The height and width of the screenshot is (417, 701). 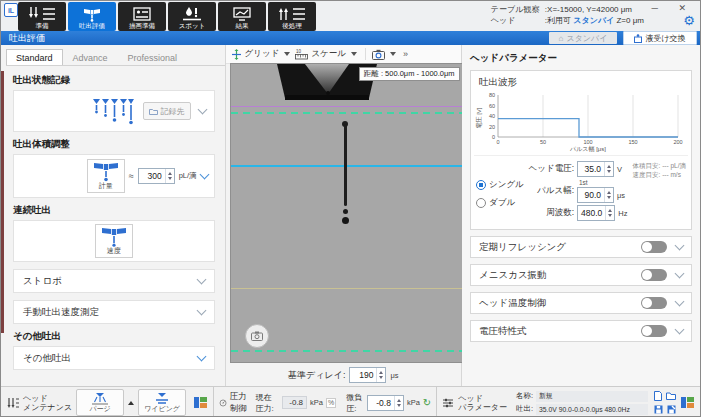 What do you see at coordinates (90, 57) in the screenshot?
I see `tab-advance: Advance` at bounding box center [90, 57].